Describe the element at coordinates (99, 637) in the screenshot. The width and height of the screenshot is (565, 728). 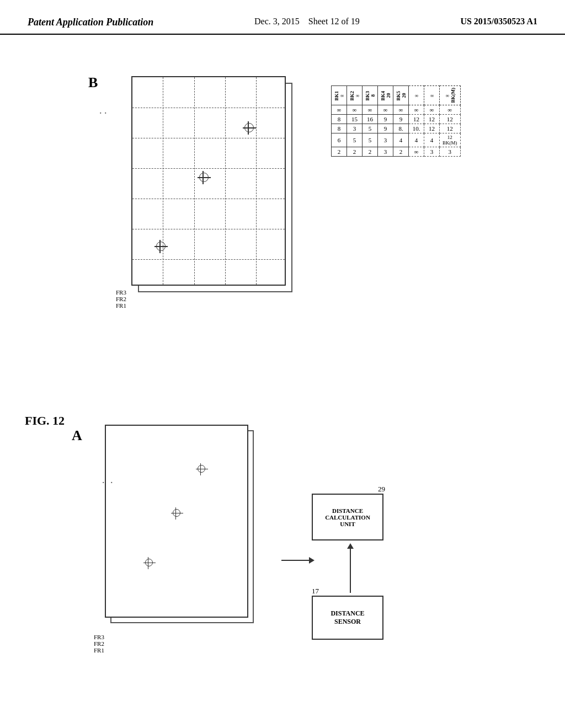
I see `fr3-label-a: FR3` at that location.